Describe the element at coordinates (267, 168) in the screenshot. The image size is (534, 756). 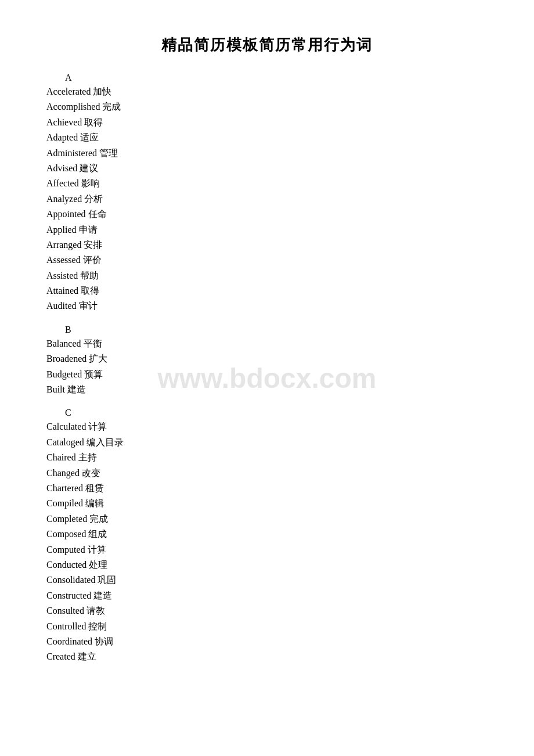
I see `word-item-0-5: Advised 建议` at that location.